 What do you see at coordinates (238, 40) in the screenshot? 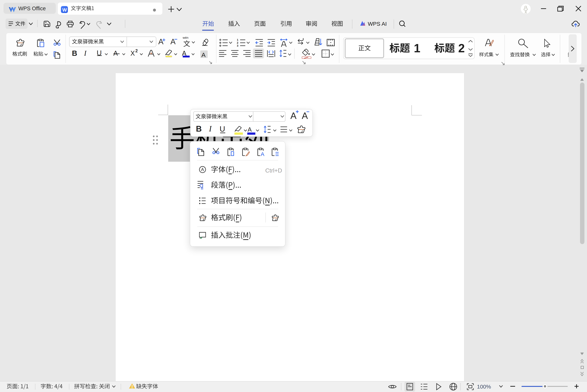
I see `svg-text: 1` at bounding box center [238, 40].